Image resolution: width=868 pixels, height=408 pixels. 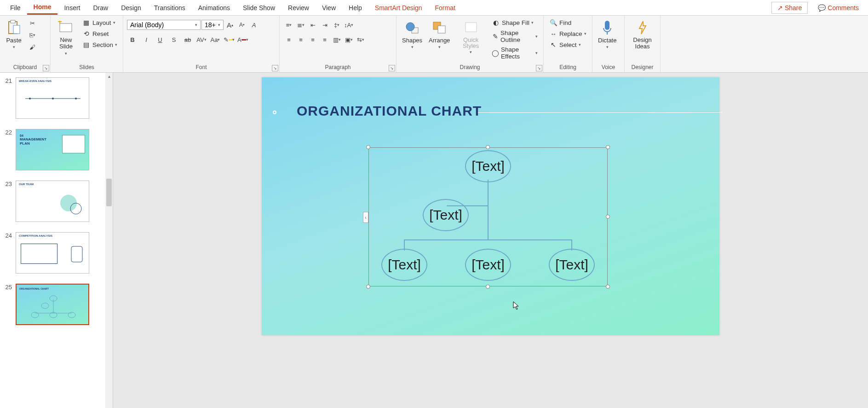 I want to click on paste-button: Paste ▾, so click(x=14, y=34).